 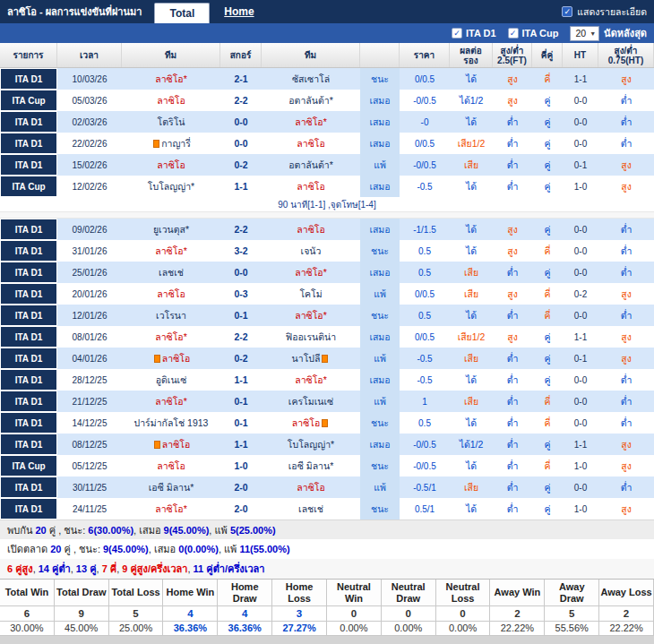 What do you see at coordinates (327, 607) in the screenshot?
I see `stats-table: Total WinTotal DrawTotal LossHome WinHom…` at bounding box center [327, 607].